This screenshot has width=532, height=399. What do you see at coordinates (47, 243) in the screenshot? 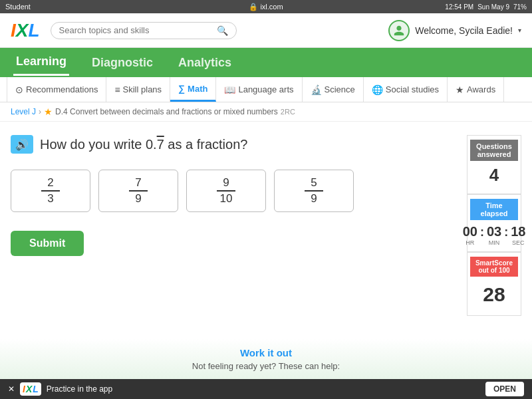
I see `submit-button: Submit` at bounding box center [47, 243].